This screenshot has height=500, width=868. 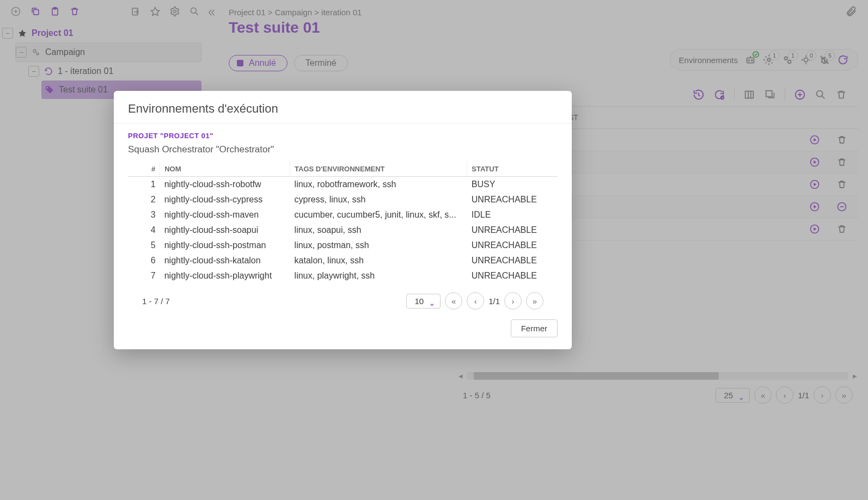 What do you see at coordinates (512, 169) in the screenshot?
I see `col-header-status: STATUT` at bounding box center [512, 169].